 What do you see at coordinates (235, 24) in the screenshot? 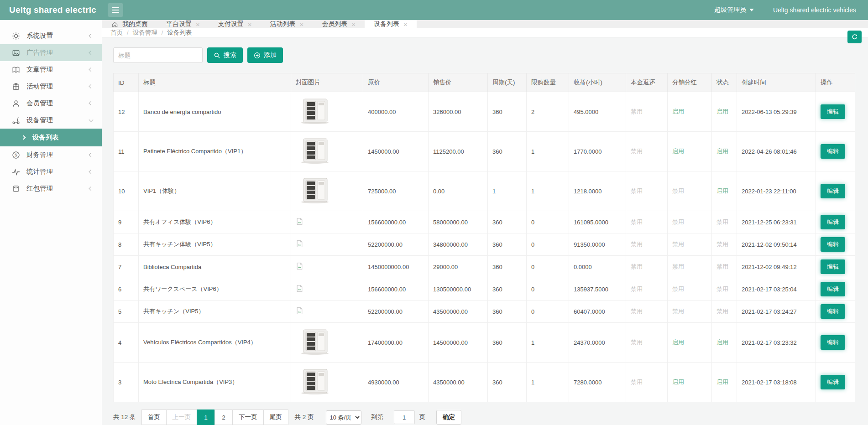
I see `tab-payment-settings: 支付设置 ×` at bounding box center [235, 24].